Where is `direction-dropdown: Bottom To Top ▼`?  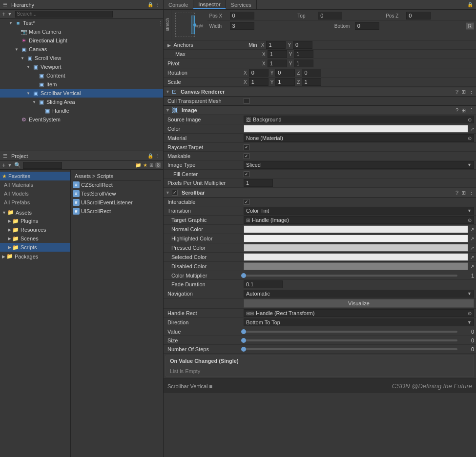 direction-dropdown: Bottom To Top ▼ is located at coordinates (359, 322).